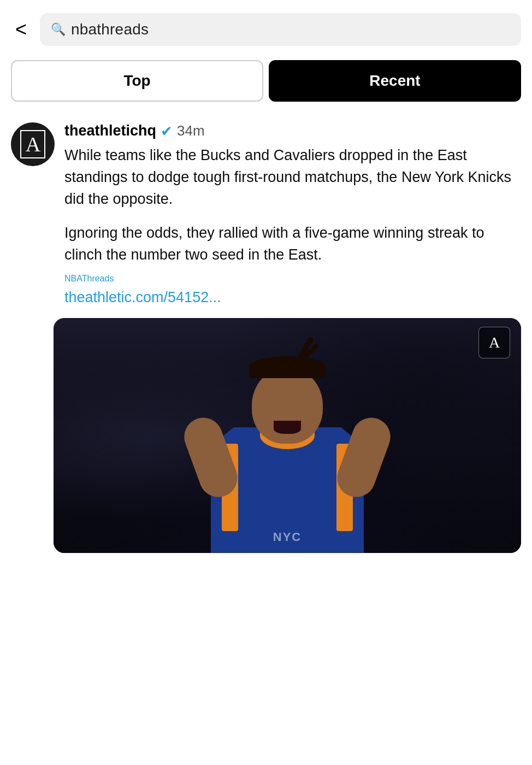 The height and width of the screenshot is (765, 532). I want to click on player-mouth, so click(287, 427).